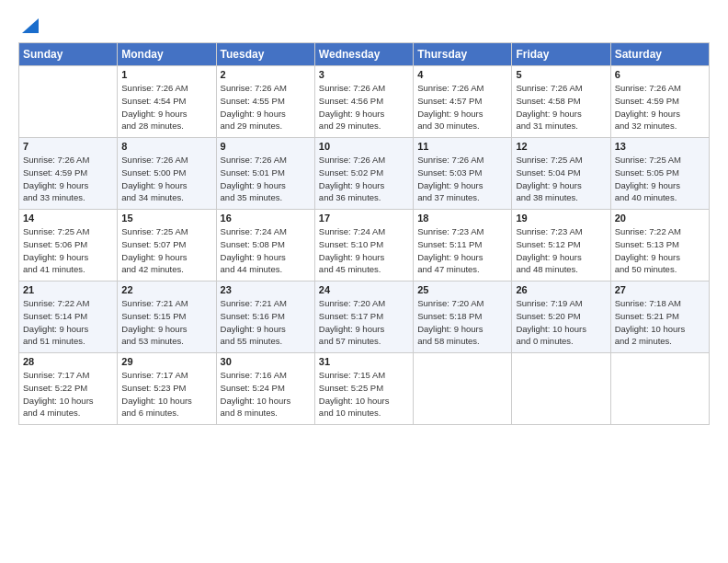 The height and width of the screenshot is (563, 728). I want to click on day-number: 21, so click(68, 290).